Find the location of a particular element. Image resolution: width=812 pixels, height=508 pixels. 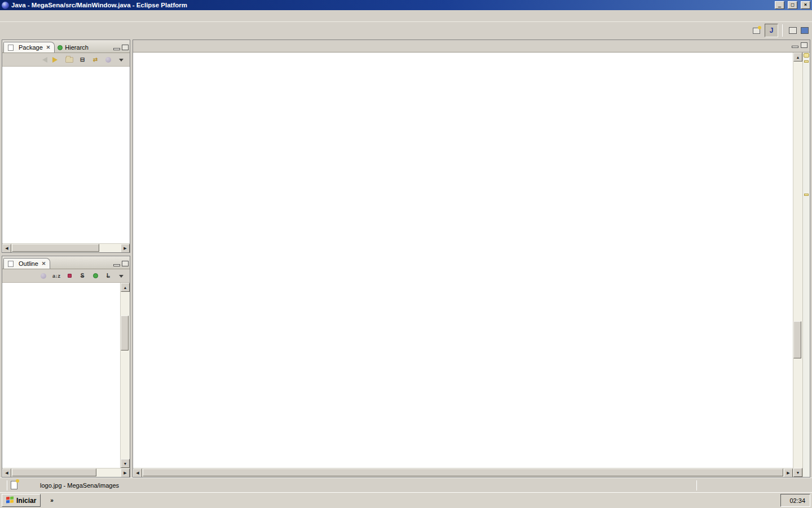

java-perspective-icon: J is located at coordinates (771, 30).